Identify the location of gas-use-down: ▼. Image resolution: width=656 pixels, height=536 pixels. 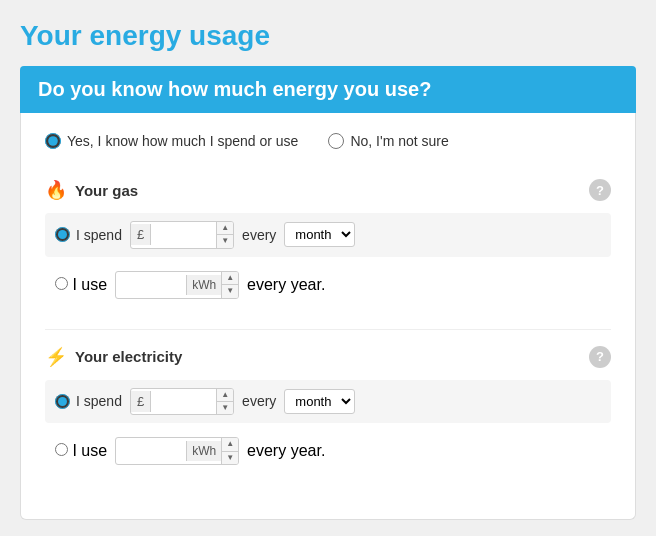
(230, 291).